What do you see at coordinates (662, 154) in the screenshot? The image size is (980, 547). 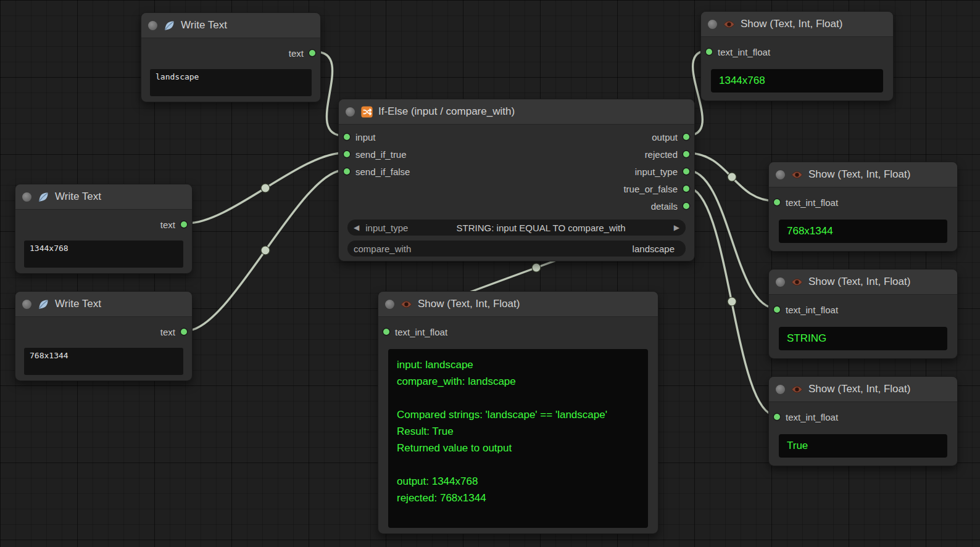 I see `port-label: rejected` at bounding box center [662, 154].